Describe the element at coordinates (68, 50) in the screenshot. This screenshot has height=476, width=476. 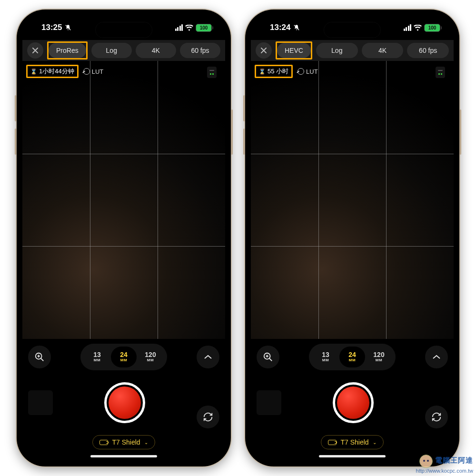
I see `codec-pill: ProRes` at that location.